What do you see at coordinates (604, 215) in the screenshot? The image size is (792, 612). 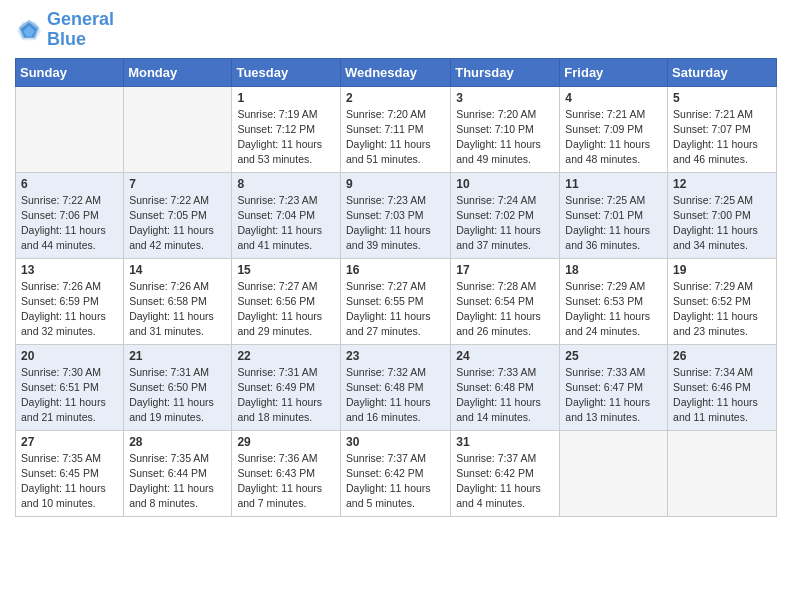 I see `sunset-text: Sunset: 7:01 PM` at bounding box center [604, 215].